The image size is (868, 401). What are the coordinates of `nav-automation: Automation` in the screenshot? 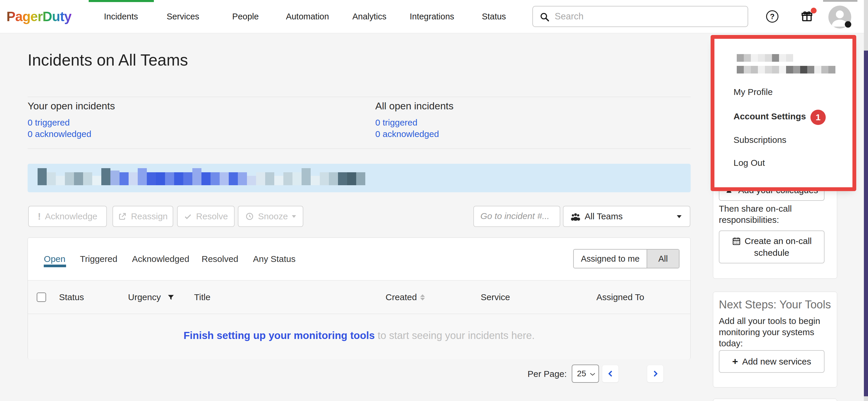 It's located at (308, 17).